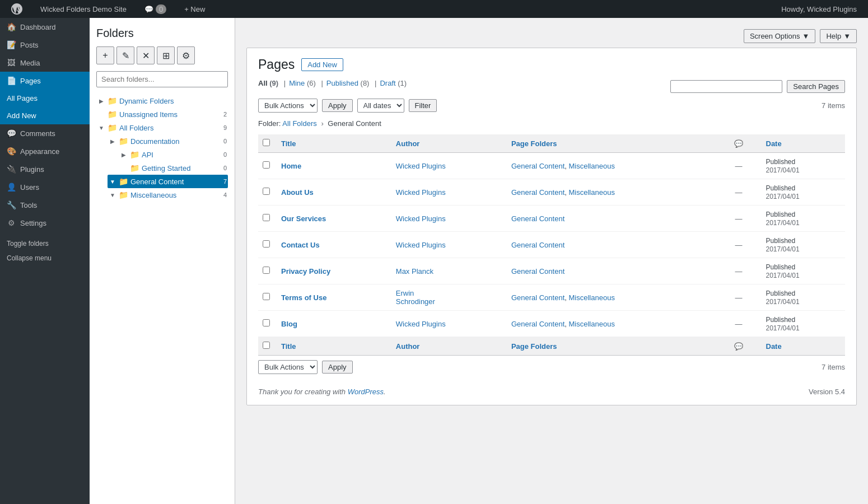 This screenshot has width=868, height=504. Describe the element at coordinates (170, 128) in the screenshot. I see `folder-label: All Folders` at that location.